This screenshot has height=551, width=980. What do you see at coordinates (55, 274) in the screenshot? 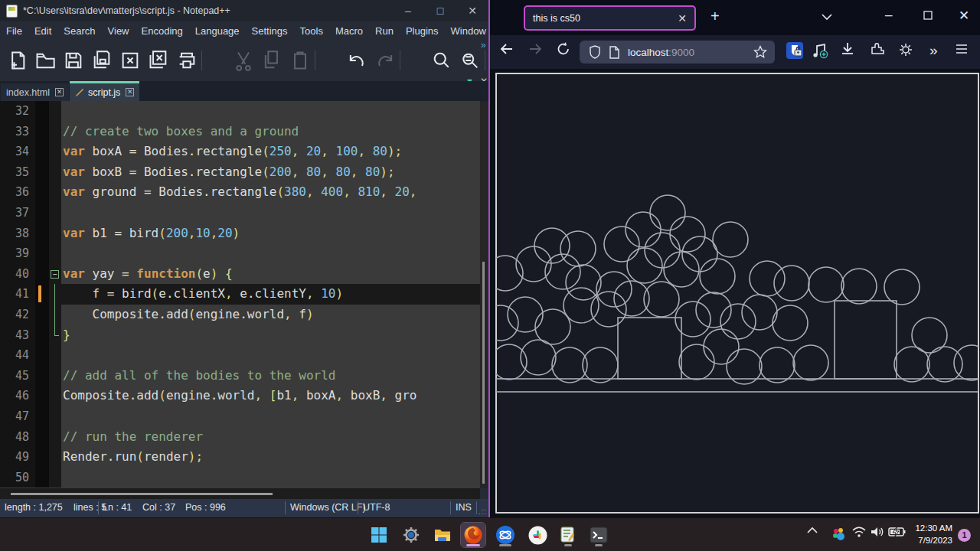
I see `fold-collapse-icon: −` at bounding box center [55, 274].